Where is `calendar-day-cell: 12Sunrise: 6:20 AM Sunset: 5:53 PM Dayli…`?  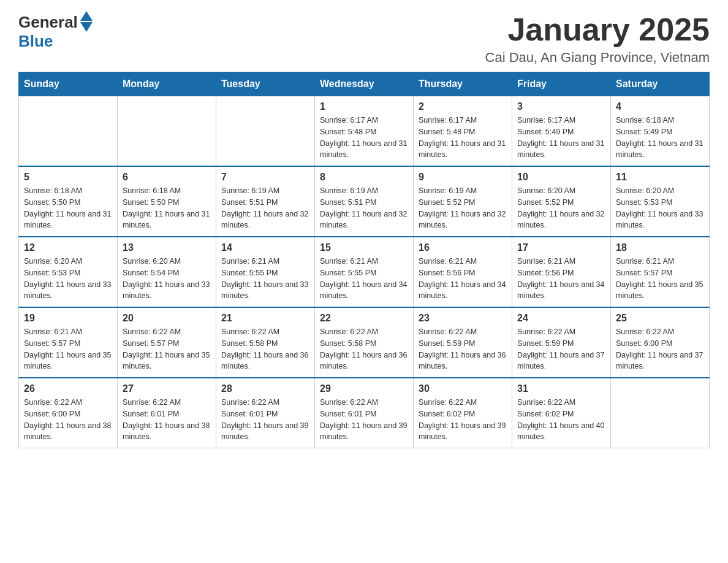 calendar-day-cell: 12Sunrise: 6:20 AM Sunset: 5:53 PM Dayli… is located at coordinates (69, 272).